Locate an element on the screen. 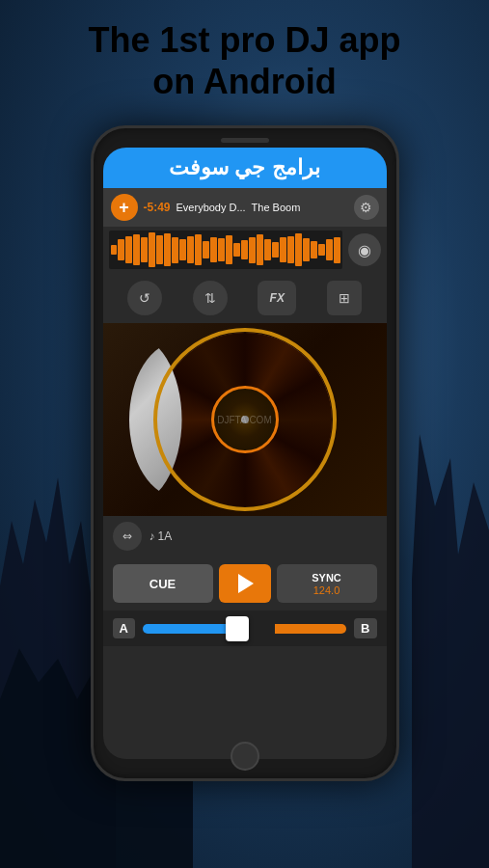 The width and height of the screenshot is (489, 868). arabic-text: برامج جي سوفت is located at coordinates (244, 168).